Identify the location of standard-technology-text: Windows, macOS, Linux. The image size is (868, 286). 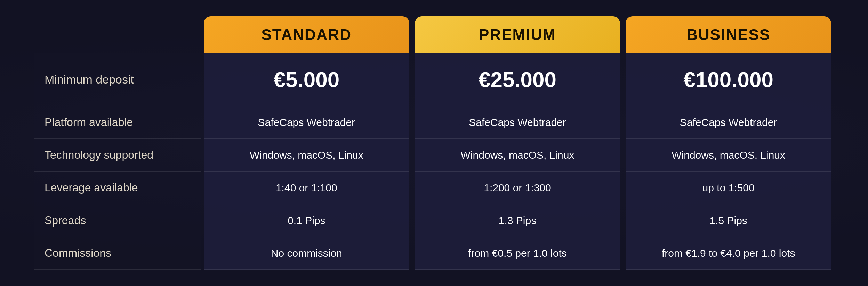
(307, 155).